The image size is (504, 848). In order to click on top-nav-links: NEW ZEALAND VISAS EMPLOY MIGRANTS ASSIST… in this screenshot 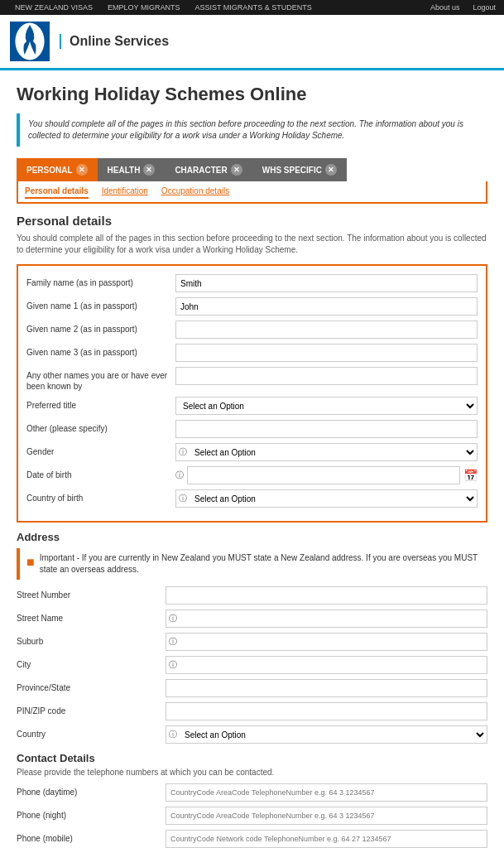, I will do `click(161, 7)`.